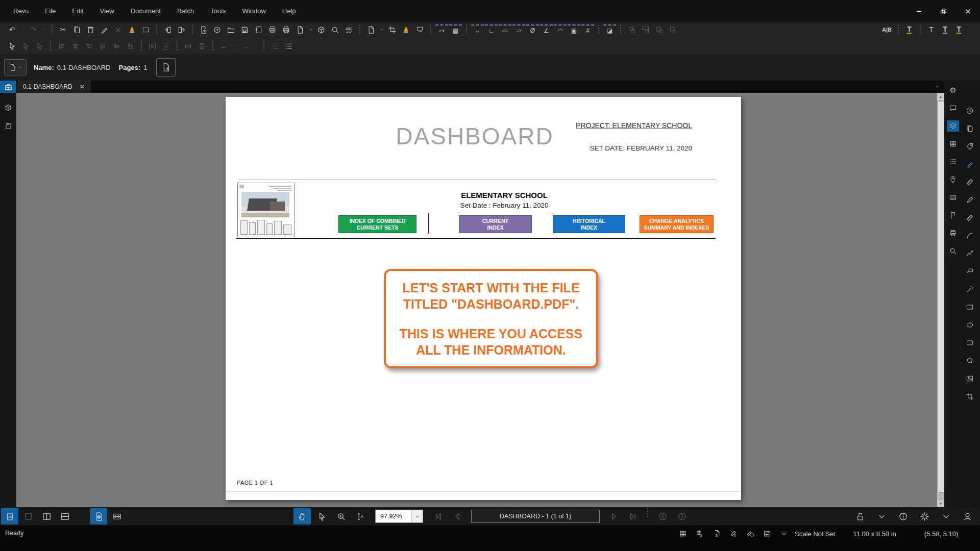 The height and width of the screenshot is (551, 980). What do you see at coordinates (166, 46) in the screenshot?
I see `distribute-vertical-icon` at bounding box center [166, 46].